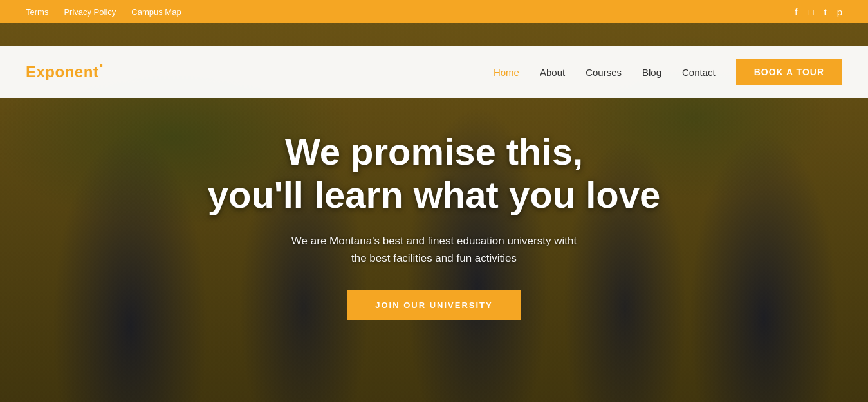 The height and width of the screenshot is (402, 868). I want to click on main-nav: Home About Courses Blog Contact BOOK A T…, so click(668, 72).